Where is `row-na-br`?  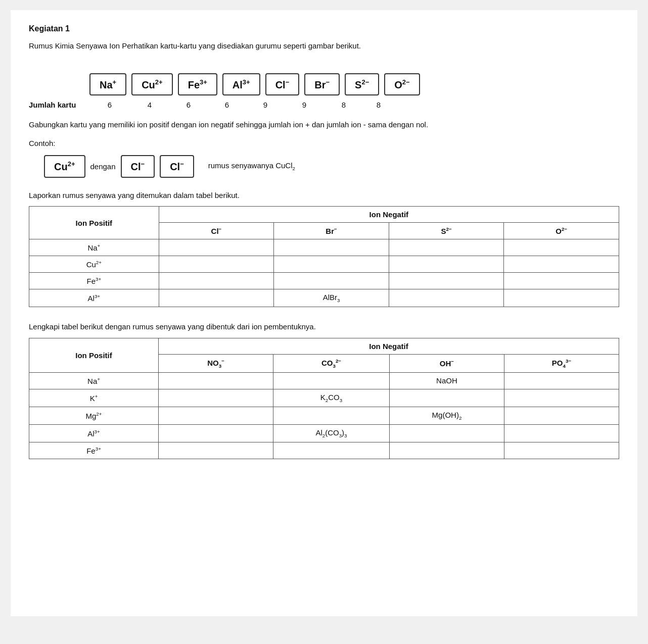
row-na-br is located at coordinates (332, 247).